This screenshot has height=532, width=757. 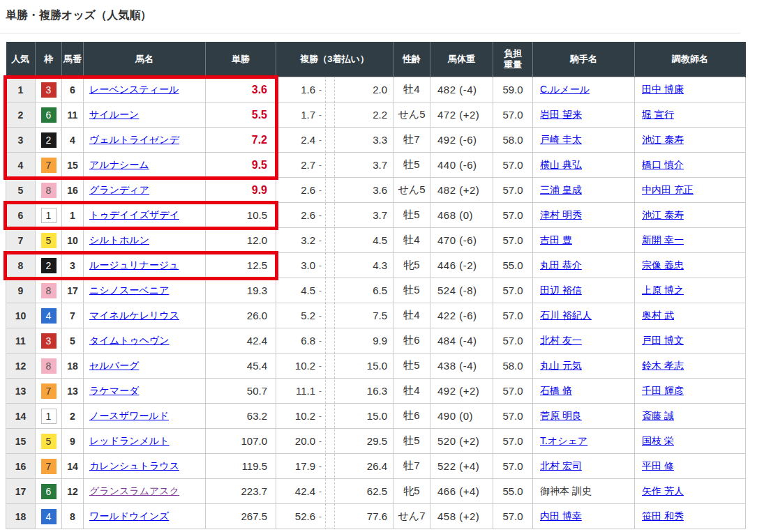 What do you see at coordinates (129, 516) in the screenshot?
I see `horse-name-link: ワールドウインズ` at bounding box center [129, 516].